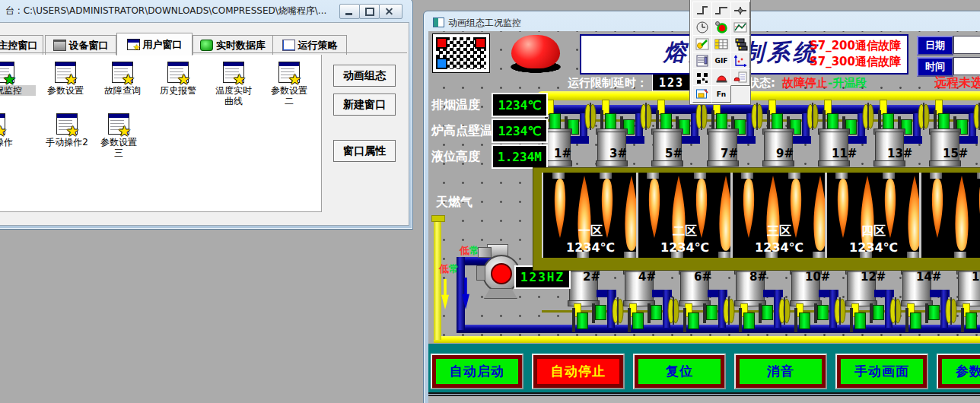 This screenshot has height=403, width=980. I want to click on window-item-工况监控: ★工况监控, so click(18, 79).